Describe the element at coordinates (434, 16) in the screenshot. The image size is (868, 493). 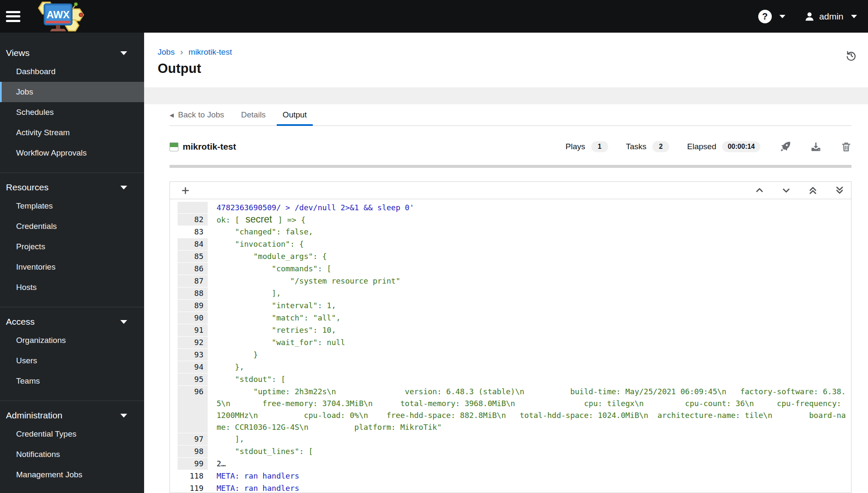
I see `top-bar: AWX ? admin` at that location.